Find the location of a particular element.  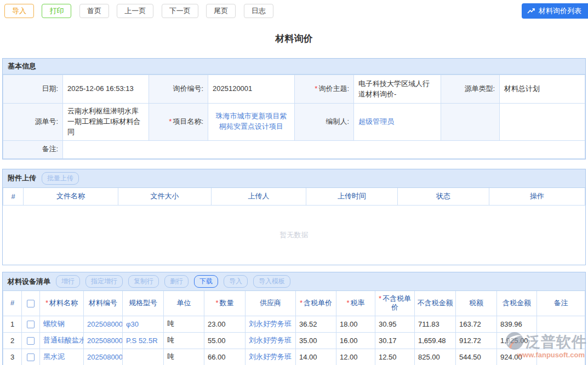

material-name-link: 普通硅酸盐水泥 is located at coordinates (64, 340).